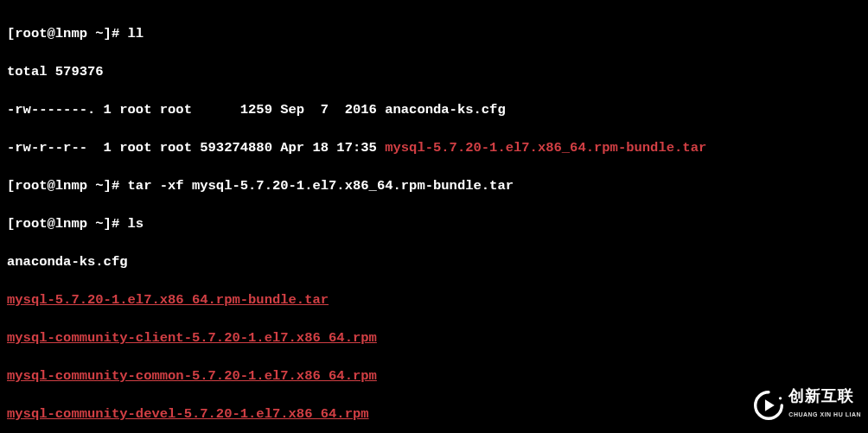 The width and height of the screenshot is (868, 433). Describe the element at coordinates (321, 186) in the screenshot. I see `command-text: tar -xf mysql-5.7.20-1.el7.x86_64.rpm-bu…` at that location.